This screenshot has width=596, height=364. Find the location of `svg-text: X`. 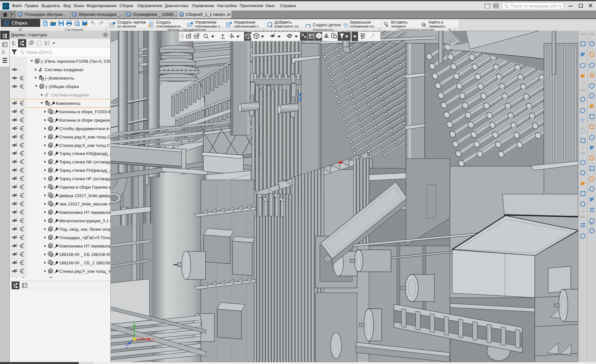

svg-text: X is located at coordinates (154, 339).